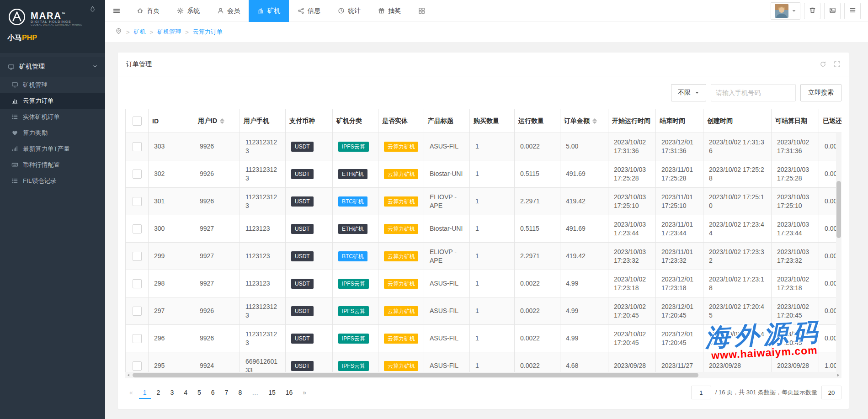  I want to click on nav-item-5: 统计, so click(349, 11).